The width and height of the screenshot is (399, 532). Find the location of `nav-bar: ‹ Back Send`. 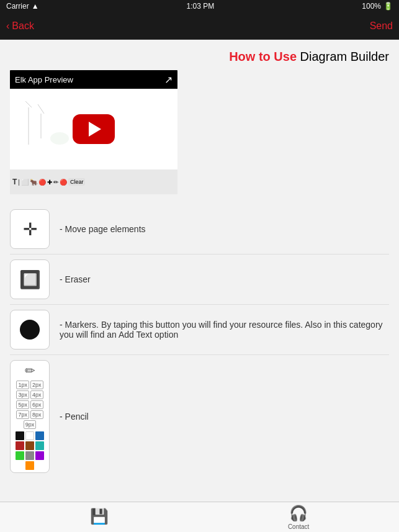

nav-bar: ‹ Back Send is located at coordinates (200, 26).